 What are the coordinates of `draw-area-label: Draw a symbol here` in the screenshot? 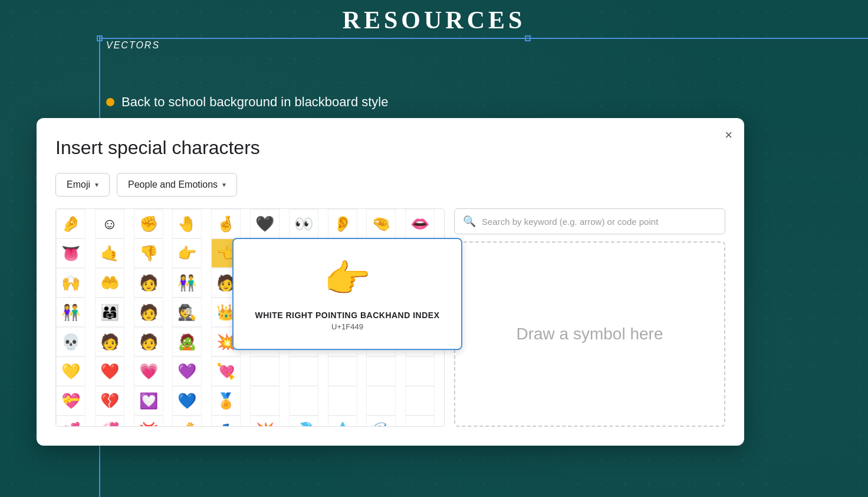 It's located at (590, 334).